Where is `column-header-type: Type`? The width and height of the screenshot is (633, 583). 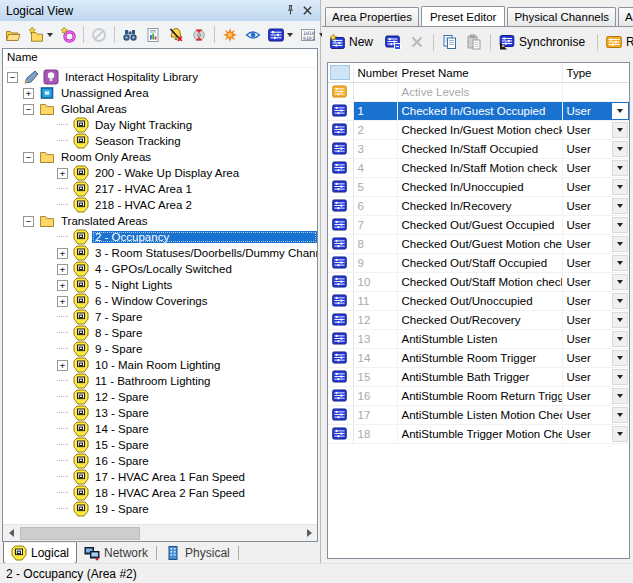
column-header-type: Type is located at coordinates (596, 73).